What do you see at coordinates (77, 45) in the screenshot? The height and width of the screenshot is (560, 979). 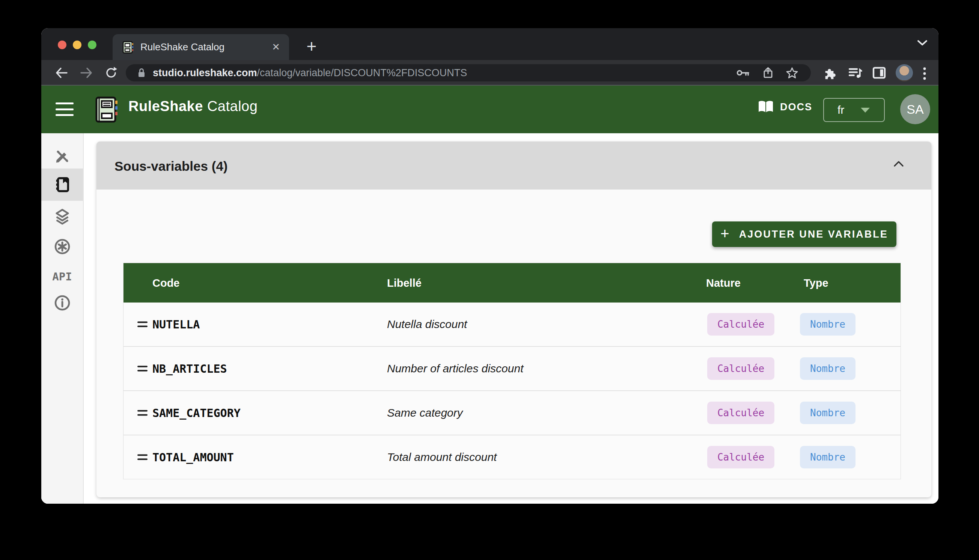 I see `window-minimize-button` at bounding box center [77, 45].